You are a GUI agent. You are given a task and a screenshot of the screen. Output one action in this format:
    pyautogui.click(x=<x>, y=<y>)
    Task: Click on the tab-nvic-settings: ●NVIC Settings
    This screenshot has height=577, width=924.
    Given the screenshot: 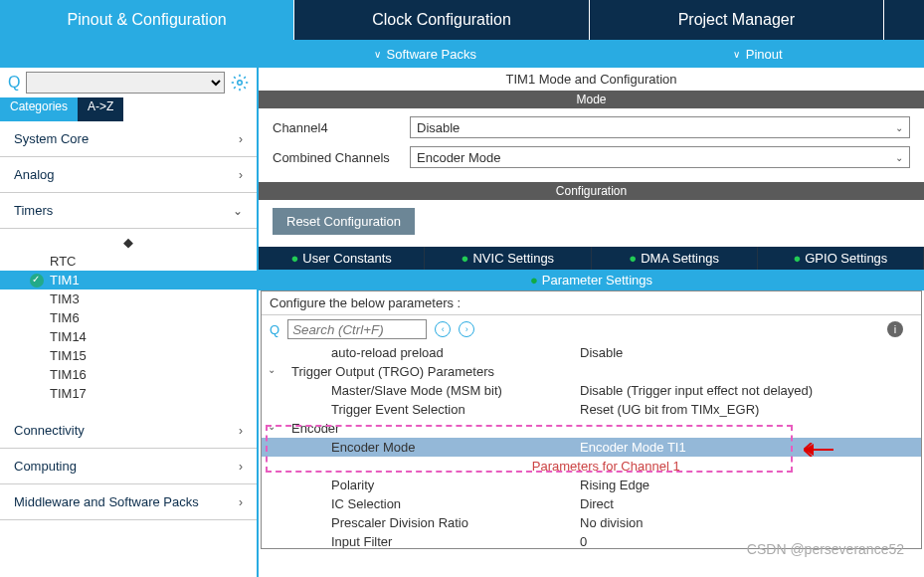 What is the action you would take?
    pyautogui.click(x=507, y=259)
    